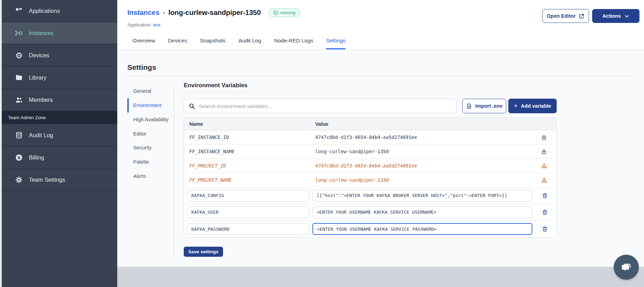 This screenshot has height=287, width=644. What do you see at coordinates (532, 106) in the screenshot?
I see `add-variable-button: + Add variable` at bounding box center [532, 106].